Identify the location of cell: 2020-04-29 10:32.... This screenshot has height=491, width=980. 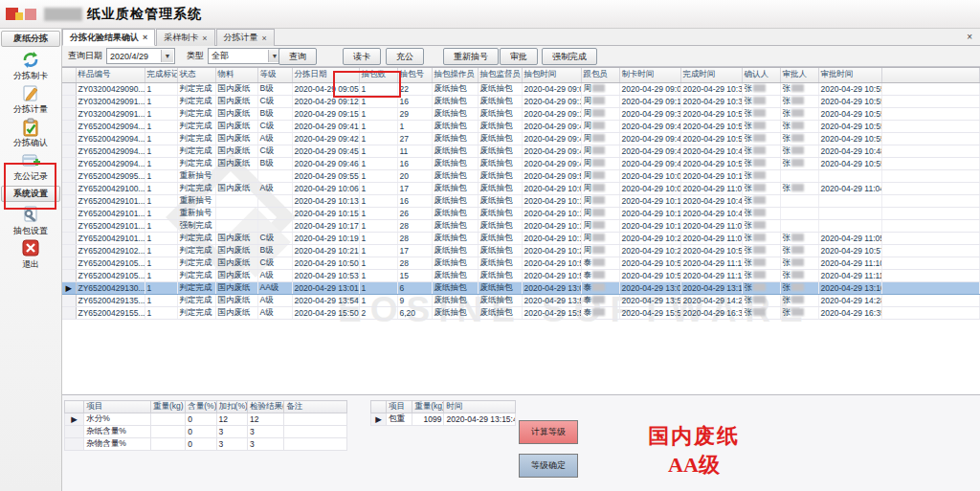
(711, 88).